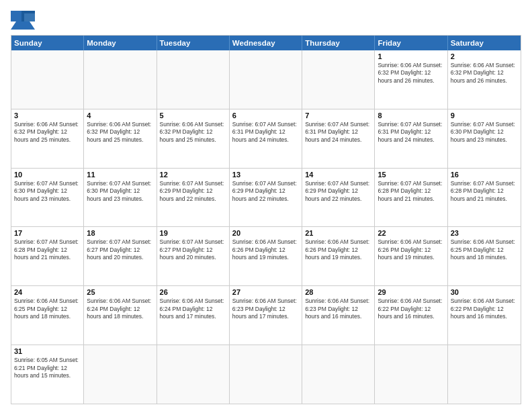 Image resolution: width=532 pixels, height=411 pixels. What do you see at coordinates (120, 43) in the screenshot?
I see `header-monday: Monday` at bounding box center [120, 43].